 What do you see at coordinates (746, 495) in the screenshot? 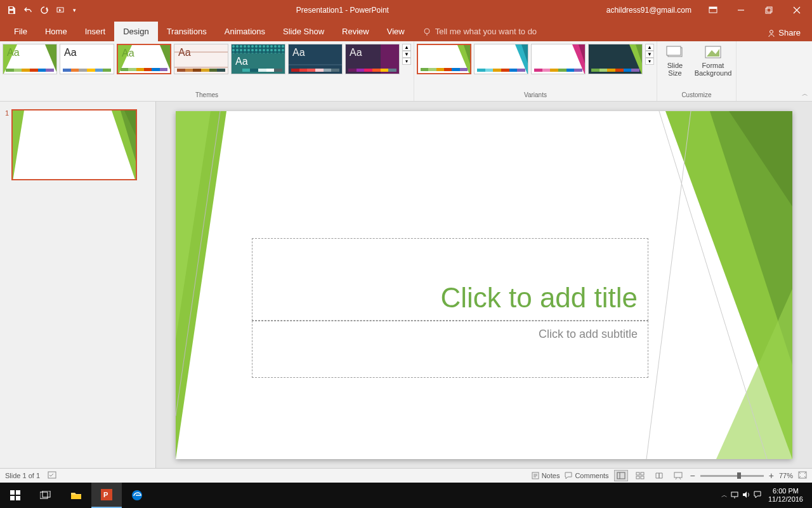
I see `volume-icon` at bounding box center [746, 495].